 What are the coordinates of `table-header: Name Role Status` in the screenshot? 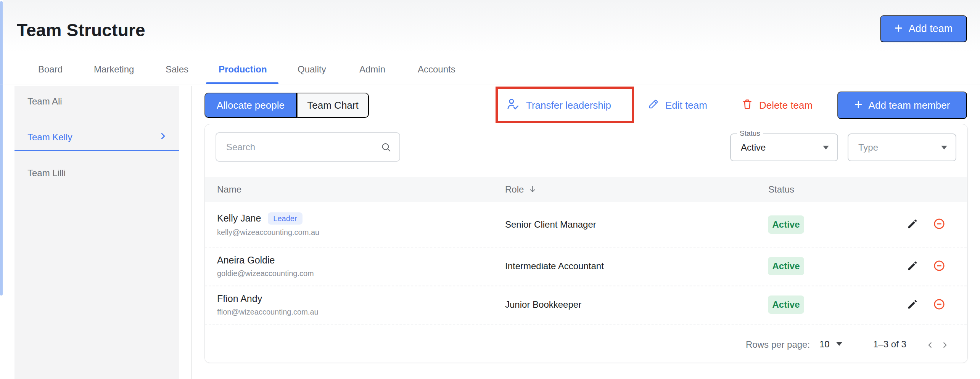 It's located at (586, 190).